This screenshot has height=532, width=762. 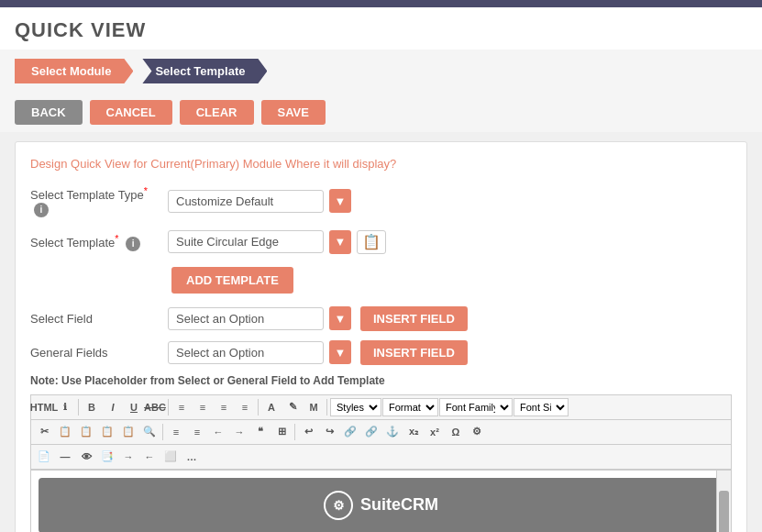 What do you see at coordinates (381, 504) in the screenshot?
I see `suite-crm-logo: ⚙ SuiteCRM` at bounding box center [381, 504].